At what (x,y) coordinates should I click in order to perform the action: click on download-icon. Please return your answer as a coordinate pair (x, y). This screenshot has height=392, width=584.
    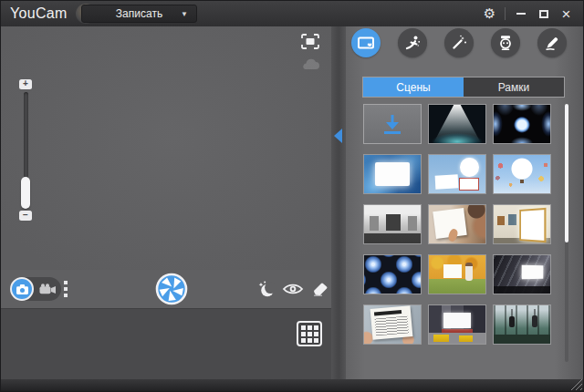
    Looking at the image, I should click on (392, 124).